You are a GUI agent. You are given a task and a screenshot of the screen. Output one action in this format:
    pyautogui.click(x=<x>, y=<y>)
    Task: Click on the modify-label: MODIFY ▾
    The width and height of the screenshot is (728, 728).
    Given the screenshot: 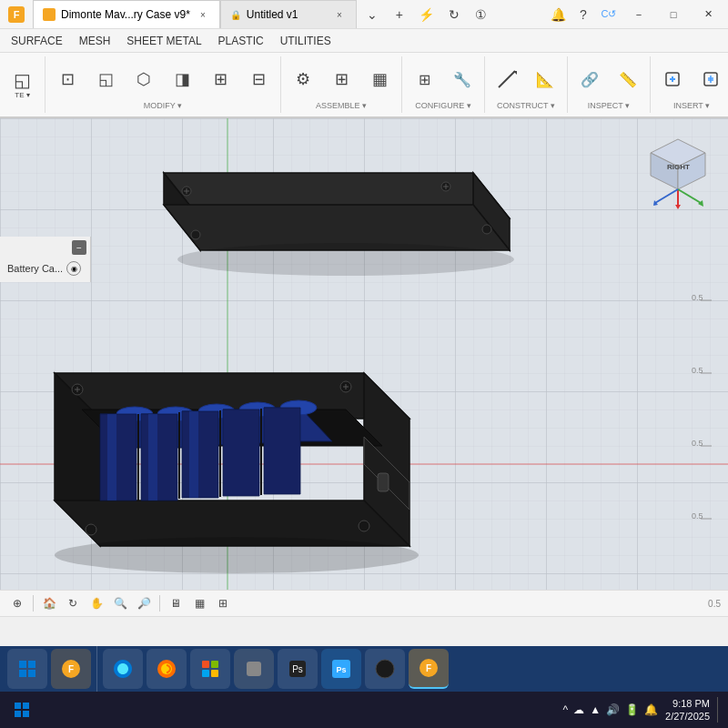 What is the action you would take?
    pyautogui.click(x=163, y=106)
    